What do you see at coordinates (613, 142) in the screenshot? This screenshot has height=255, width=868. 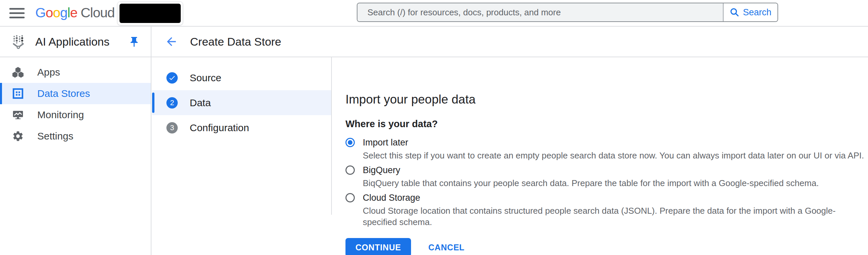 I see `option-label: Import later` at bounding box center [613, 142].